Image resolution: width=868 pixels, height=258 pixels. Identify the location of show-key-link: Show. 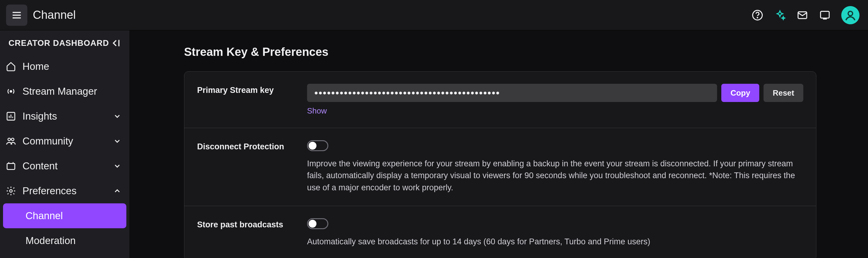
(317, 111).